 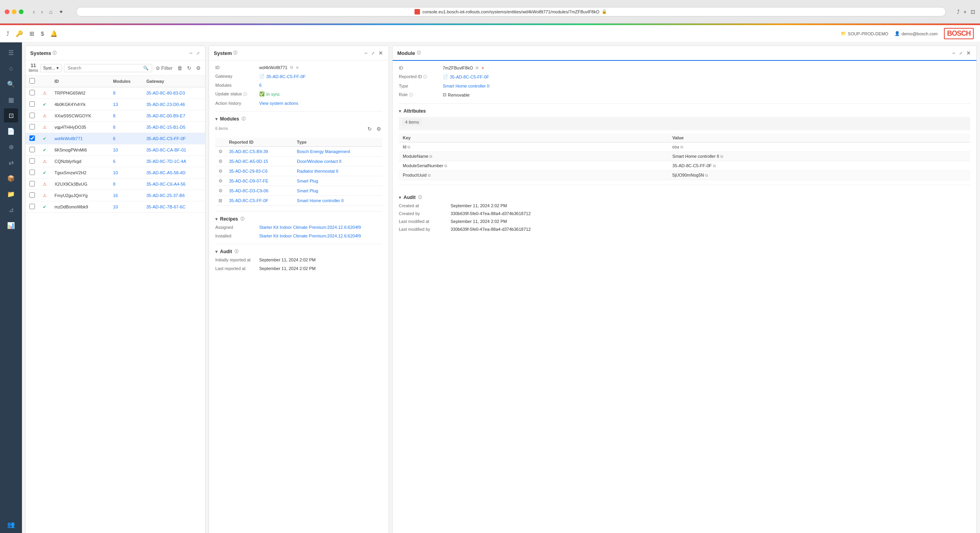 What do you see at coordinates (242, 219) in the screenshot?
I see `recipes-info-icon: ⓘ` at bounding box center [242, 219].